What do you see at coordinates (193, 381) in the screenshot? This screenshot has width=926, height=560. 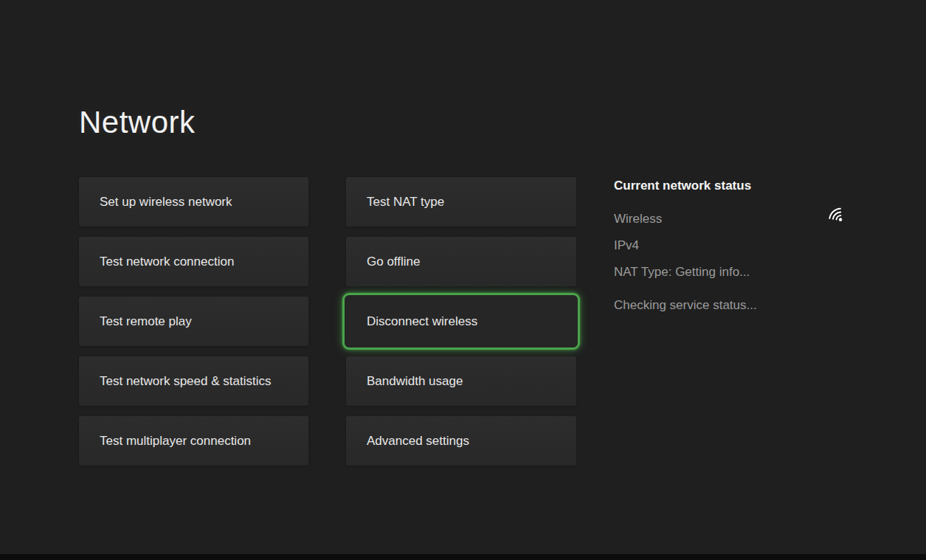 I see `menu-item-test-network-speed-statistics: Test network speed & statistics` at bounding box center [193, 381].